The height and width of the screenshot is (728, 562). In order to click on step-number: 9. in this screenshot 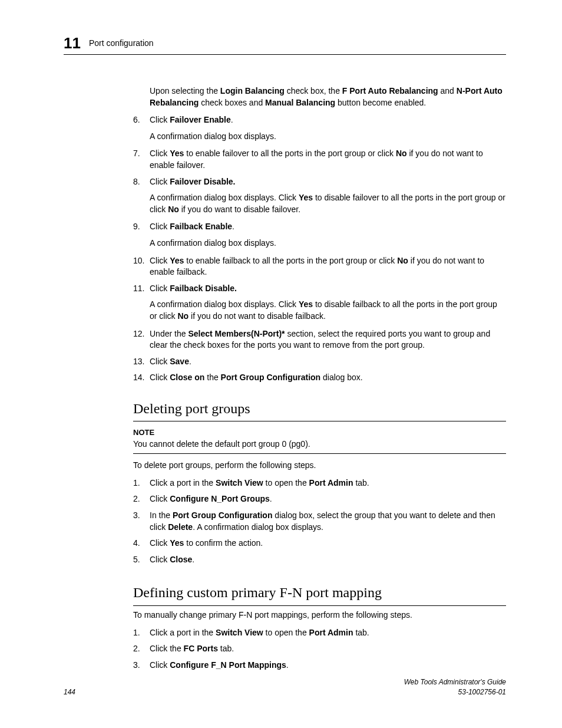, I will do `click(141, 227)`.